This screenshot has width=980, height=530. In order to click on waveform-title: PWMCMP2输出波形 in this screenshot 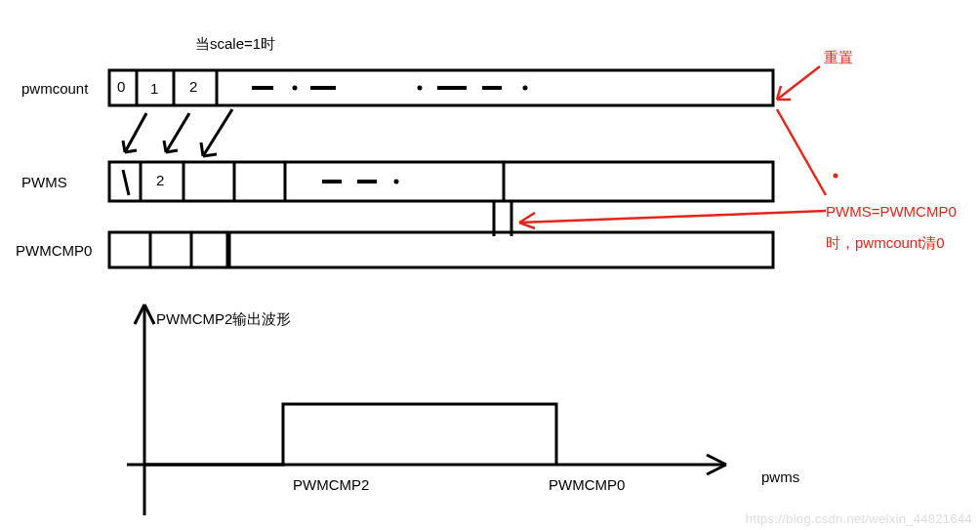, I will do `click(224, 320)`.